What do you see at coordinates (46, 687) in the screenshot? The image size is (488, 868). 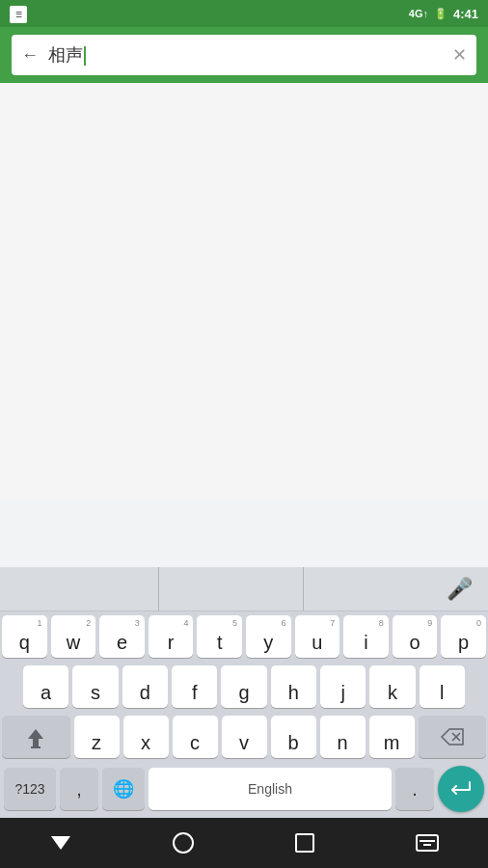 I see `key-a: a` at bounding box center [46, 687].